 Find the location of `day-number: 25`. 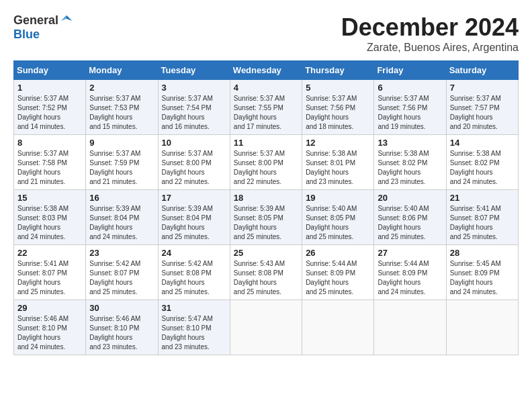

day-number: 25 is located at coordinates (266, 253).